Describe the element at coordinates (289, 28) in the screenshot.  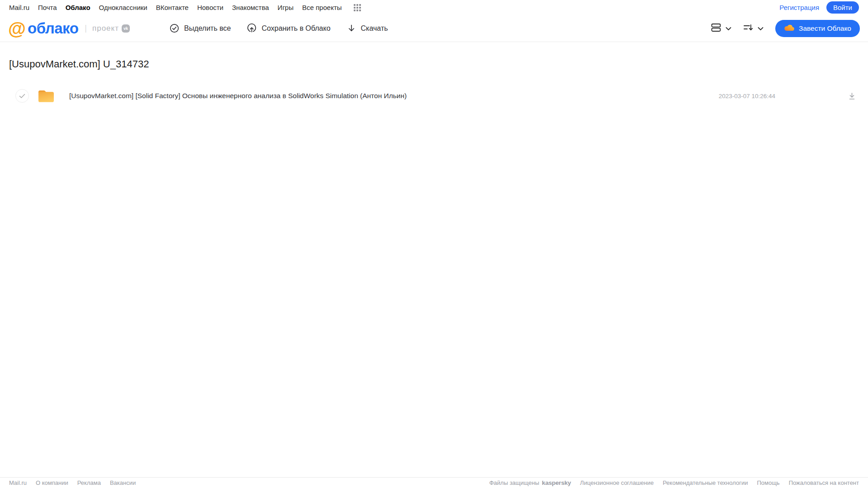
I see `save-to-cloud-button: Сохранить в Облако` at that location.